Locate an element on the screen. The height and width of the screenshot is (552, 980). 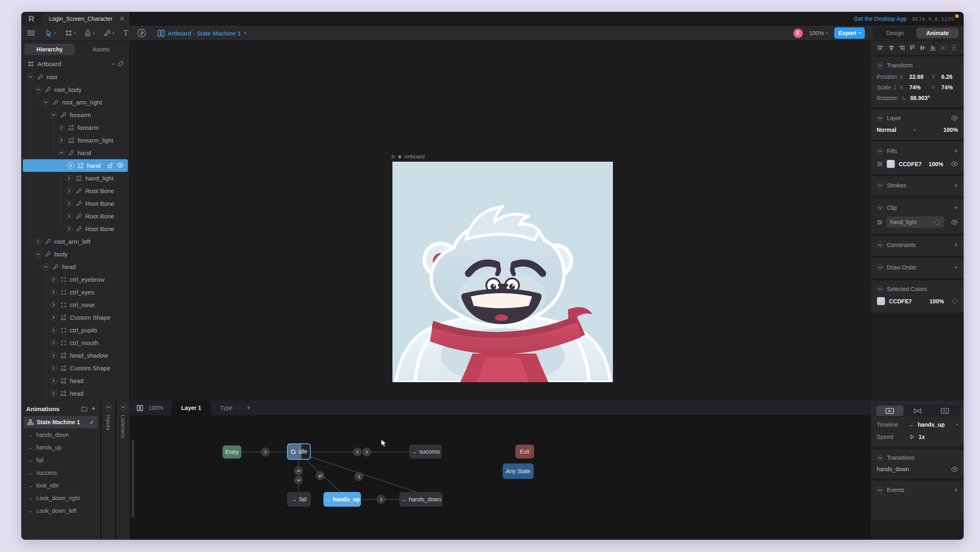
text-tool-button: T is located at coordinates (126, 33).